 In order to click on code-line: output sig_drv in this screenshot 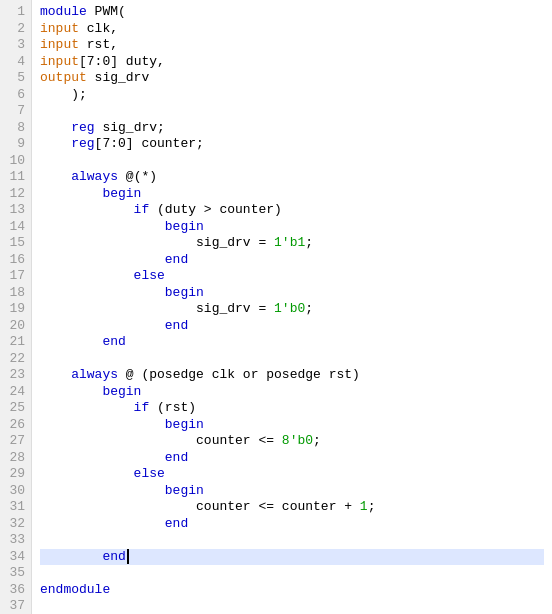, I will do `click(292, 78)`.